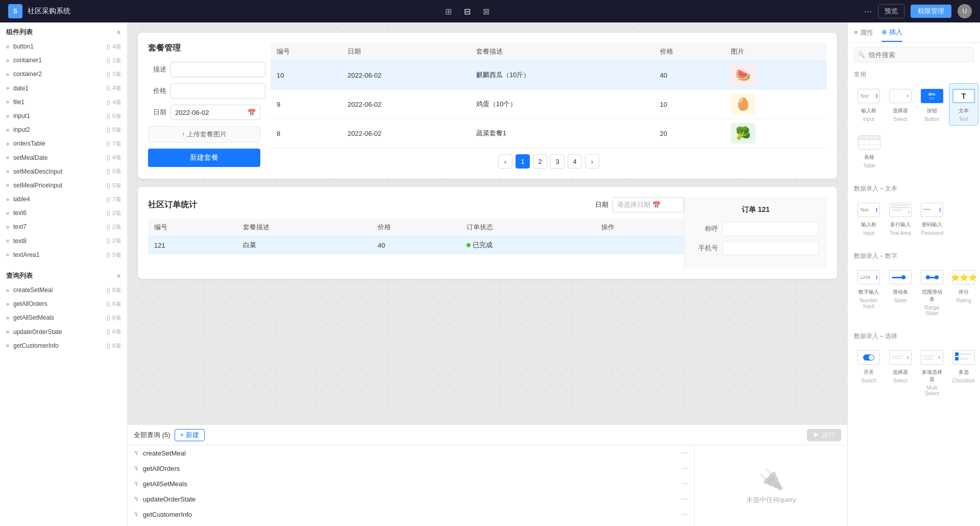 Image resolution: width=980 pixels, height=526 pixels. Describe the element at coordinates (63, 227) in the screenshot. I see `sidebar-component-item: text7 {} 2项` at that location.